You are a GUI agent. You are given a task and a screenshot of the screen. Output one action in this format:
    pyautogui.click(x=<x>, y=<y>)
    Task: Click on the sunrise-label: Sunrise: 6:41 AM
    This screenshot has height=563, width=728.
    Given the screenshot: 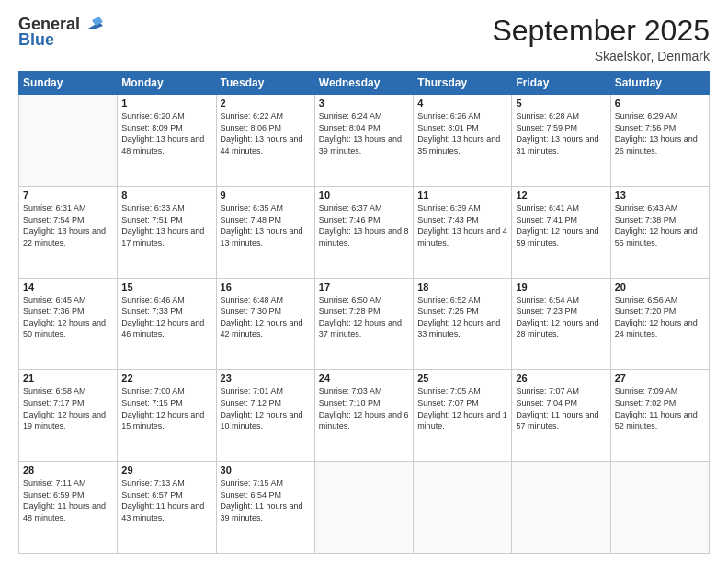 What is the action you would take?
    pyautogui.click(x=548, y=208)
    